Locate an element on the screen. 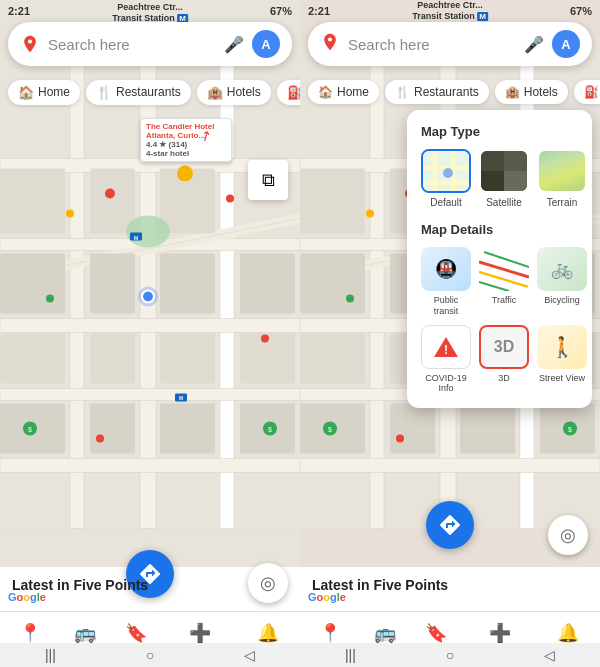 The width and height of the screenshot is (600, 667). search-input-right: Search here is located at coordinates (436, 44).